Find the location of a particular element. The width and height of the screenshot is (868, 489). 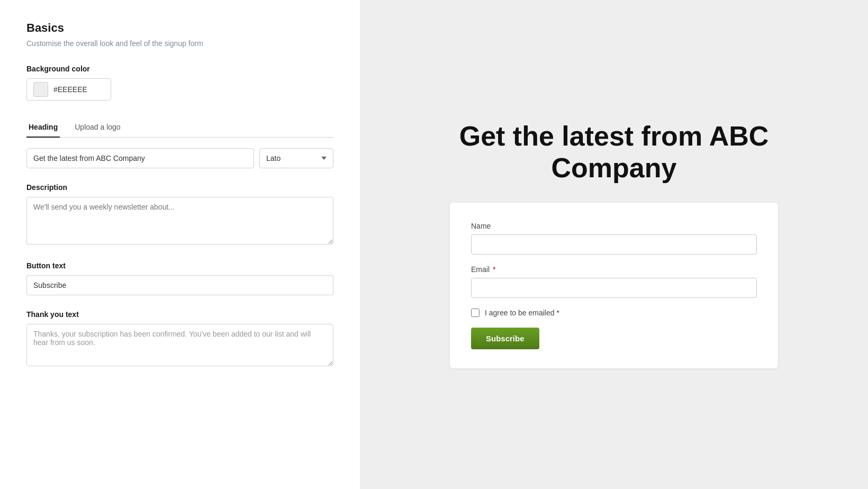

tab-upload-logo: Upload a logo is located at coordinates (97, 128).